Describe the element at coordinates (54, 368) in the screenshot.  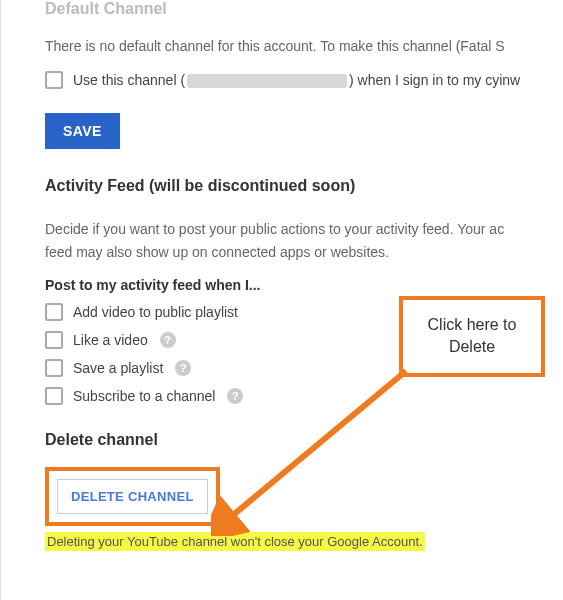
I see `checkbox-save-playlist` at that location.